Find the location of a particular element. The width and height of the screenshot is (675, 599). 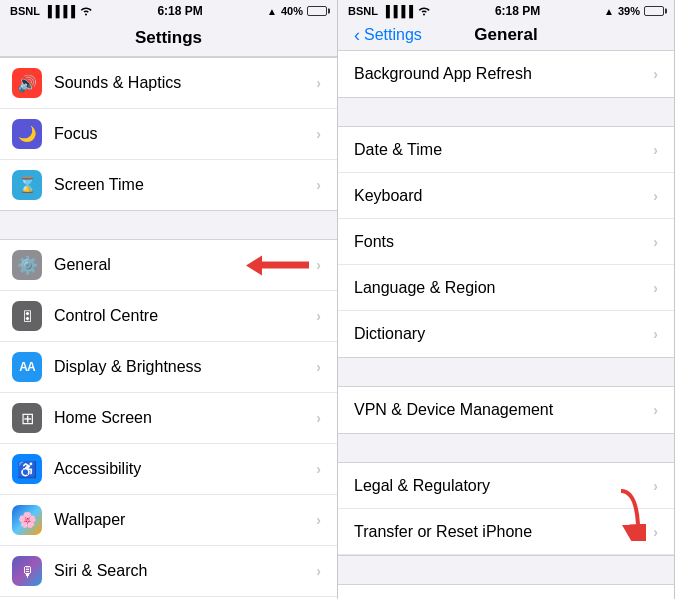

left-wifi-icon is located at coordinates (86, 12).